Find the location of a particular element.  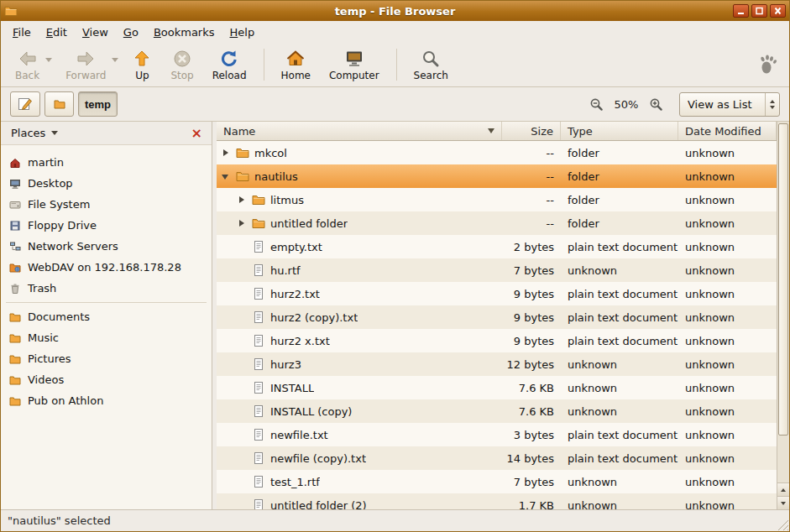

text-file-icon is located at coordinates (259, 317).